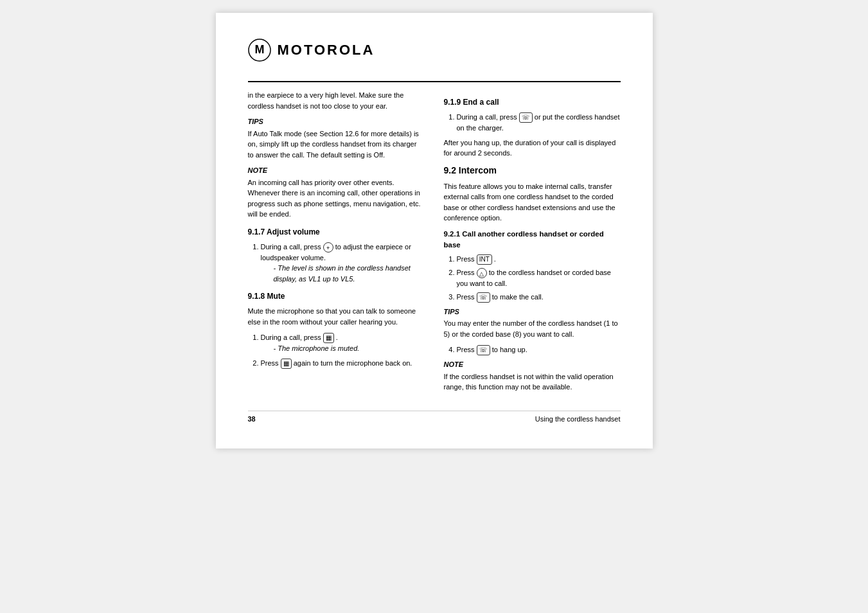 The image size is (868, 613). What do you see at coordinates (337, 316) in the screenshot?
I see `section-918-intro: Mute the microphone so that you can talk…` at bounding box center [337, 316].